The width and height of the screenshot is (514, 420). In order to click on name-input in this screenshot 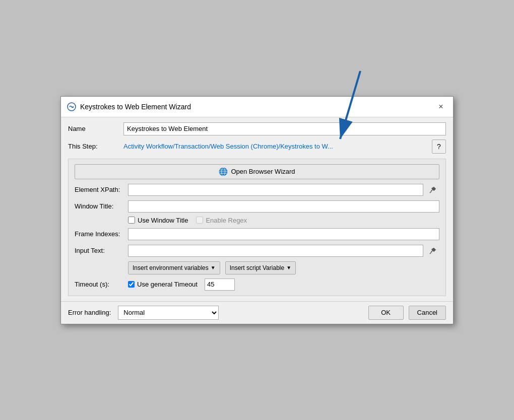, I will do `click(285, 129)`.